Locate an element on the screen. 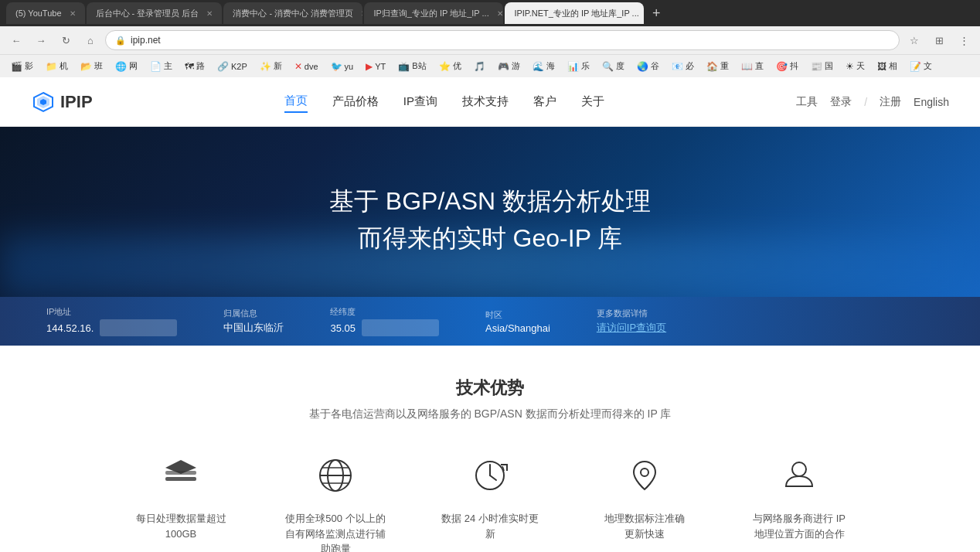 This screenshot has width=980, height=552. feature-realtime-text: 数据 24 小时准实时更新 is located at coordinates (490, 526).